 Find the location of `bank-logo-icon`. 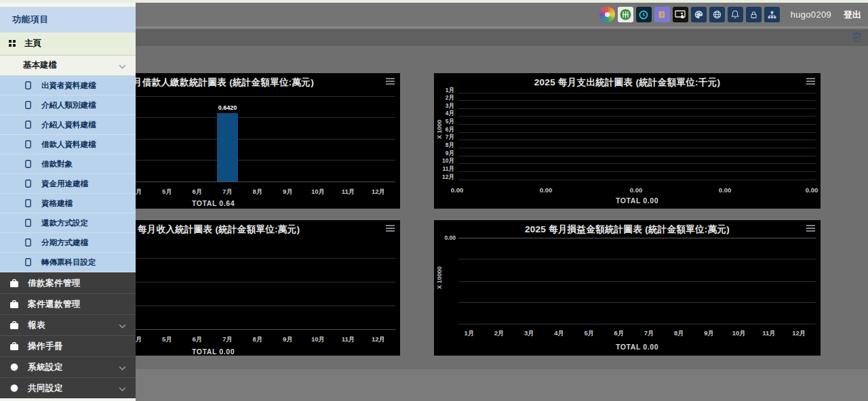

bank-logo-icon is located at coordinates (625, 15).